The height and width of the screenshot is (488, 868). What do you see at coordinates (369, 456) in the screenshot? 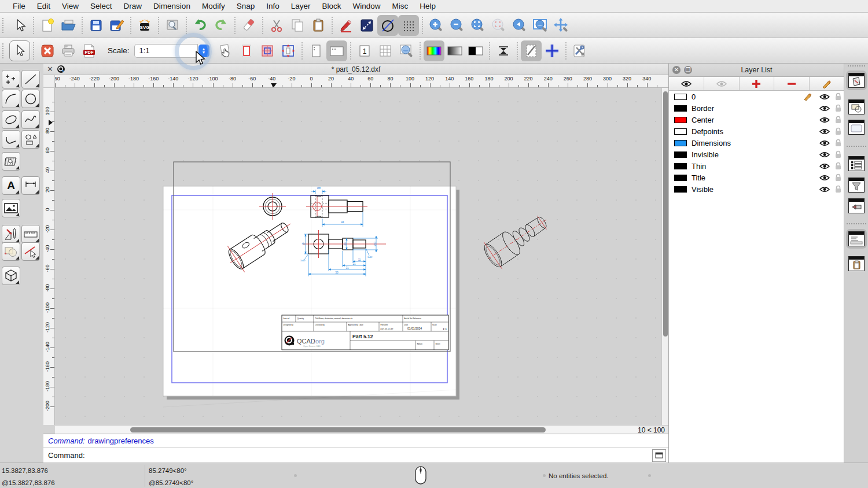
I see `command-input` at bounding box center [369, 456].